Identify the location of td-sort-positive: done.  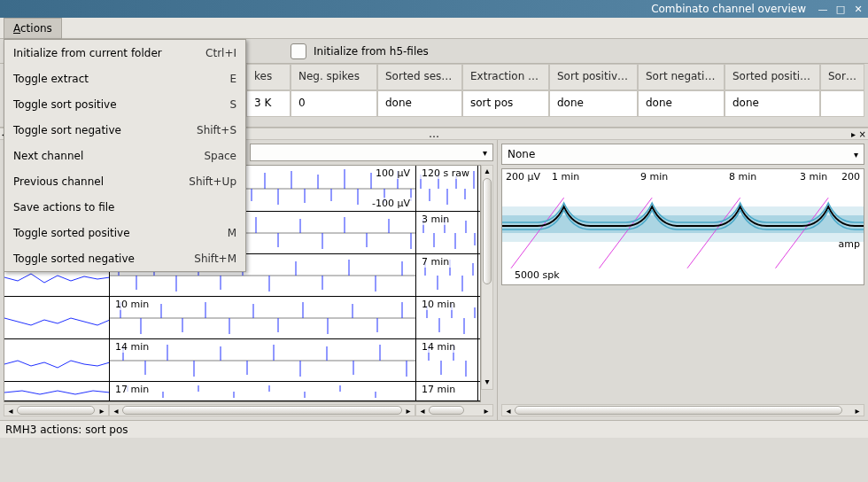
(593, 104).